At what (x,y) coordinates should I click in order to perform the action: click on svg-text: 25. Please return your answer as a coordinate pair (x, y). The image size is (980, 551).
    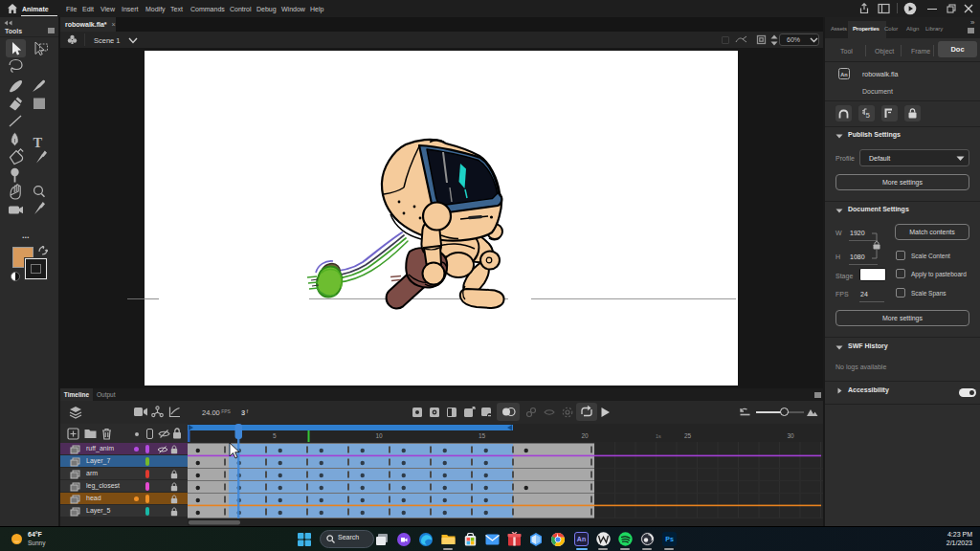
    Looking at the image, I should click on (688, 436).